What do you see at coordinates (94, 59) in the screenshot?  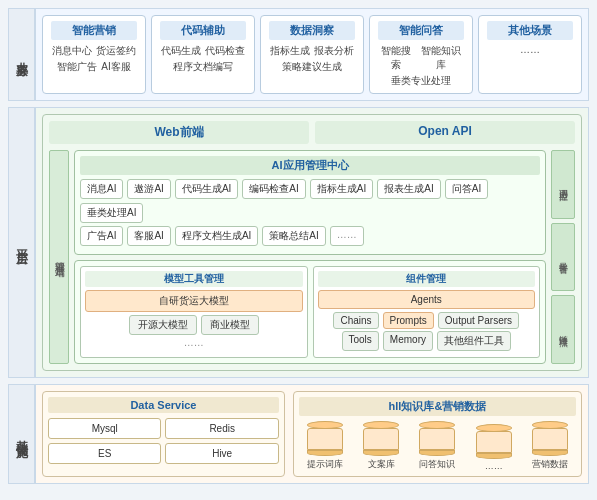 I see `biz-module-marketing-items: 消息中心 货运签约 智能广告 AI客服` at bounding box center [94, 59].